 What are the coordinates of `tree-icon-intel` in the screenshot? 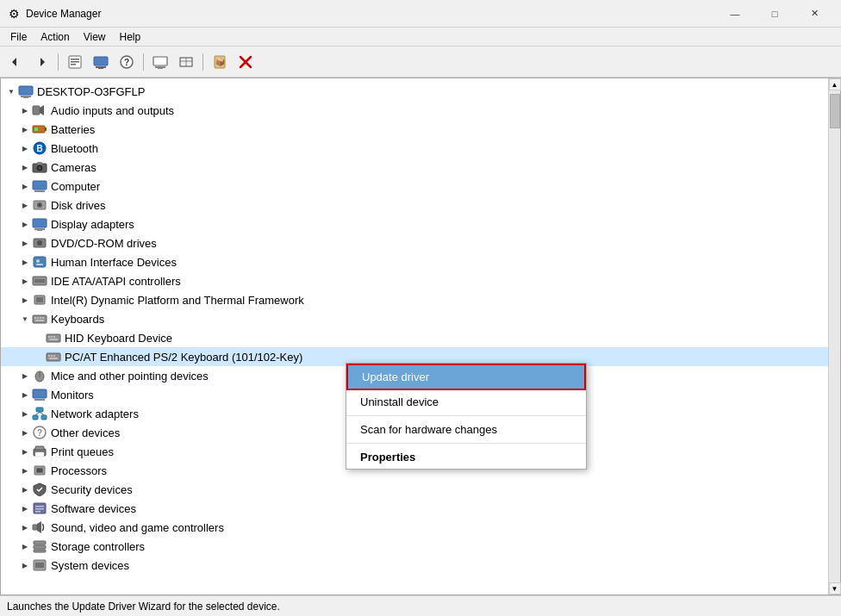 It's located at (40, 300).